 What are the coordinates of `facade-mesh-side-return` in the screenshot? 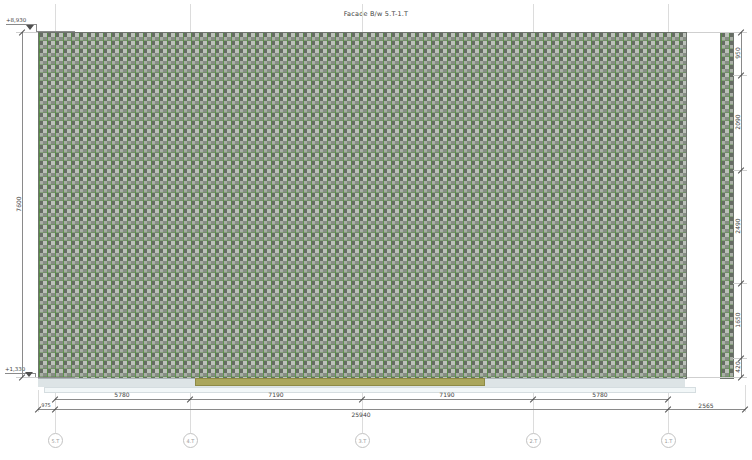 It's located at (727, 206).